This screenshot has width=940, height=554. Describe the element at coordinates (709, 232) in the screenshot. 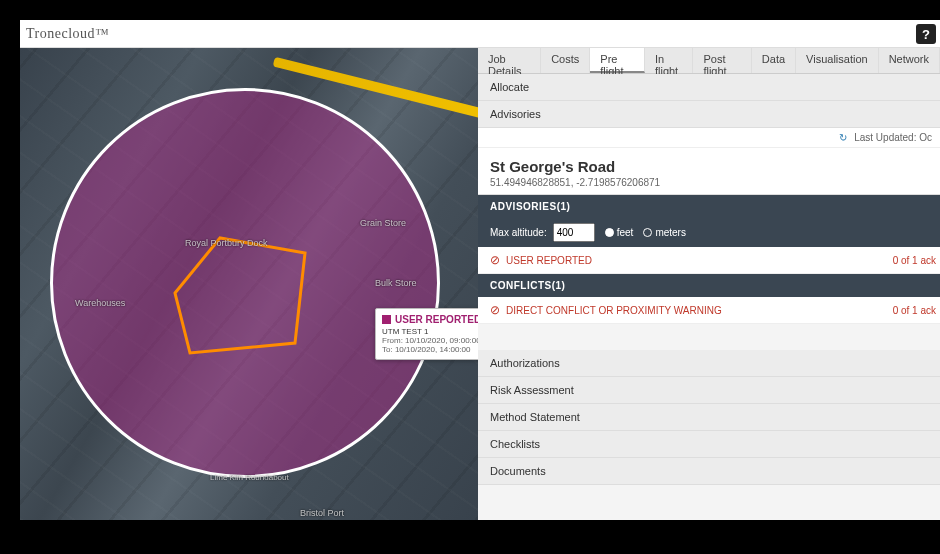

I see `max-altitude-row: Max altitude: feet meters` at that location.